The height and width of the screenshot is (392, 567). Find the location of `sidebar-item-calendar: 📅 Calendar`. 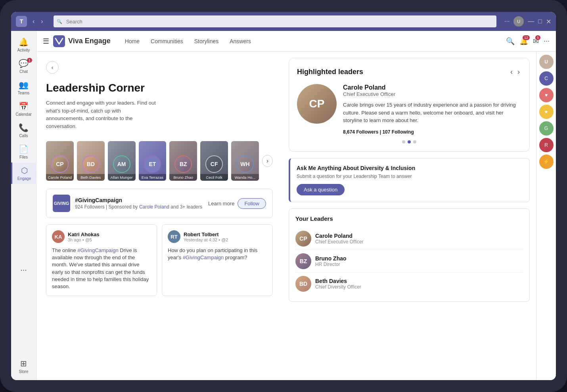

sidebar-item-calendar: 📅 Calendar is located at coordinates (24, 109).